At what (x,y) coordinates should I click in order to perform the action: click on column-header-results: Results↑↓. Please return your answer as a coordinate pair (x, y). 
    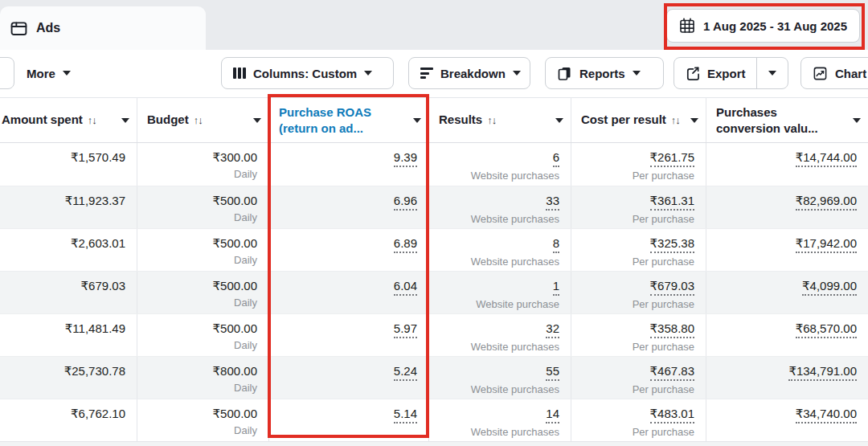
    Looking at the image, I should click on (500, 121).